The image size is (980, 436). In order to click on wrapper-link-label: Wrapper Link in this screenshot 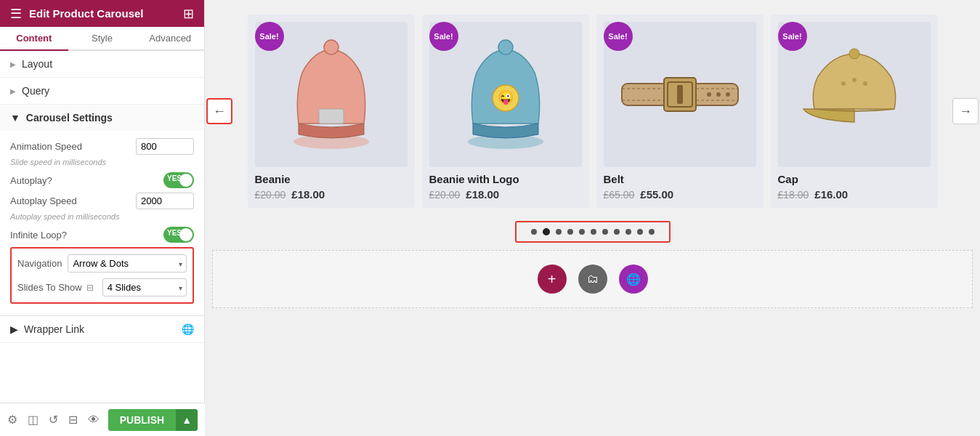, I will do `click(54, 329)`.